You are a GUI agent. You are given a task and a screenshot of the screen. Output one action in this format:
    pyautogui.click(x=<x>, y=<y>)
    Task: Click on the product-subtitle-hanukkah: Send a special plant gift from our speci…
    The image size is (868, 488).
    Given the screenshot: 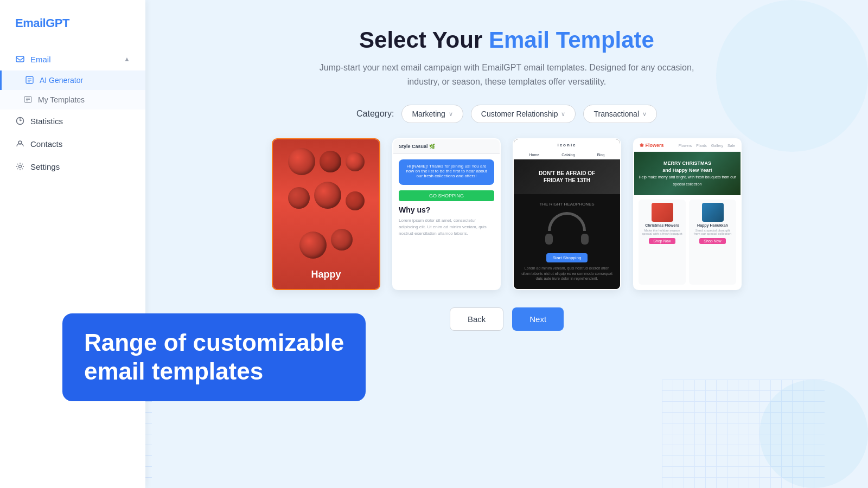 What is the action you would take?
    pyautogui.click(x=713, y=232)
    